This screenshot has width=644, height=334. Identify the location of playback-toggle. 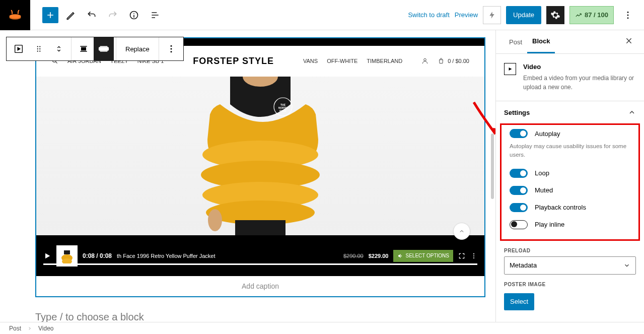
(519, 208).